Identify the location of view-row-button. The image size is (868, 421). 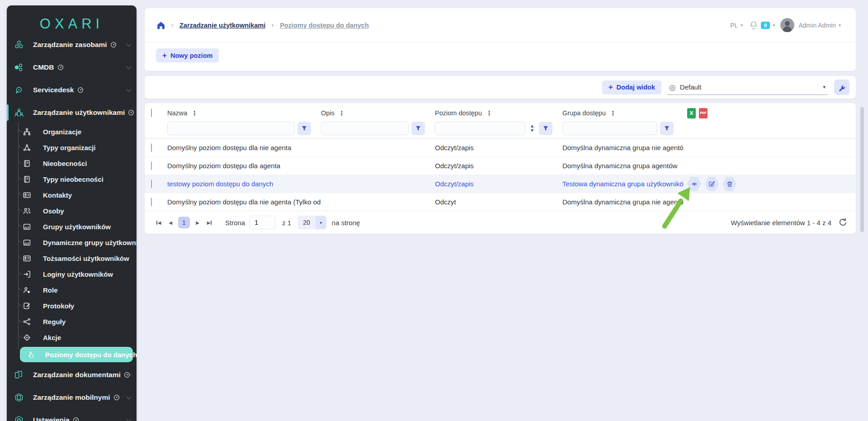
(694, 184).